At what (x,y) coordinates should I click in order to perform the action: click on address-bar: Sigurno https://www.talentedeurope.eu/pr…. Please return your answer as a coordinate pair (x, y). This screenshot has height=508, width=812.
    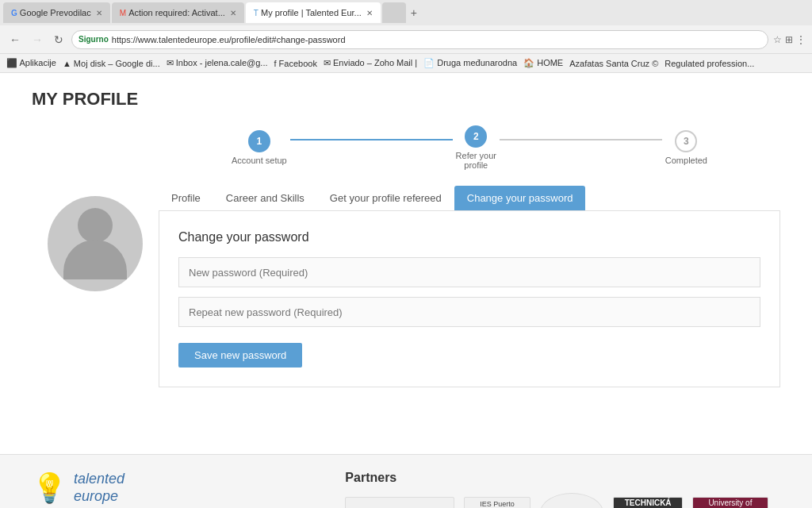
    Looking at the image, I should click on (420, 40).